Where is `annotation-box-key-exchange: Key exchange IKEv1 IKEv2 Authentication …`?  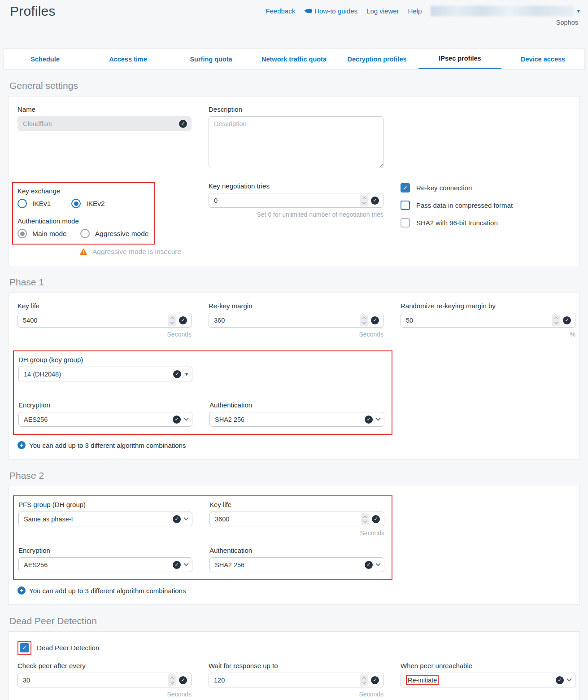 annotation-box-key-exchange: Key exchange IKEv1 IKEv2 Authentication … is located at coordinates (83, 214).